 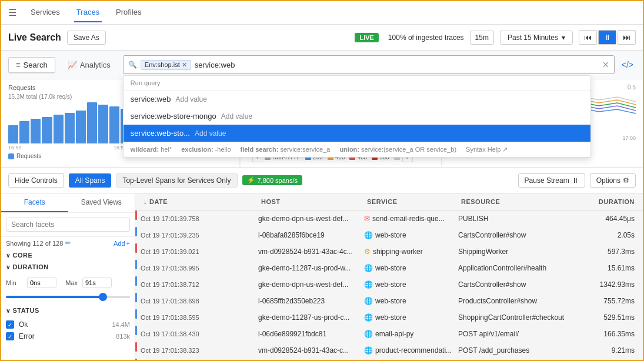 What do you see at coordinates (369, 65) in the screenshot?
I see `search-input-wrap: 🔍 Env:shop.ist ✕ ✕ Run query service:web…` at bounding box center [369, 65].